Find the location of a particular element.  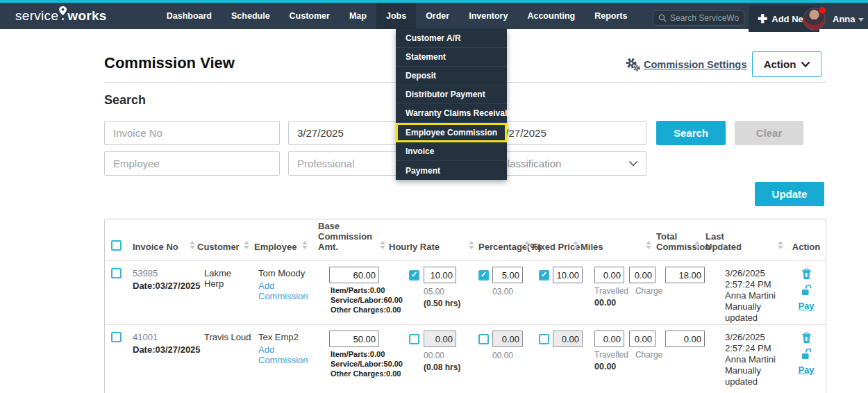

chevron-down-icon is located at coordinates (806, 65).